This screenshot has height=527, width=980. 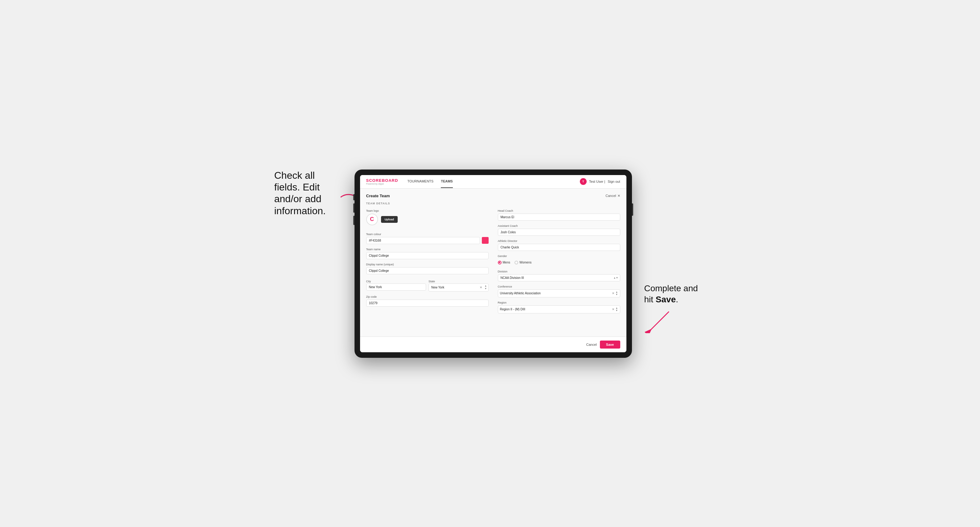 What do you see at coordinates (396, 287) in the screenshot?
I see `city-input` at bounding box center [396, 287].